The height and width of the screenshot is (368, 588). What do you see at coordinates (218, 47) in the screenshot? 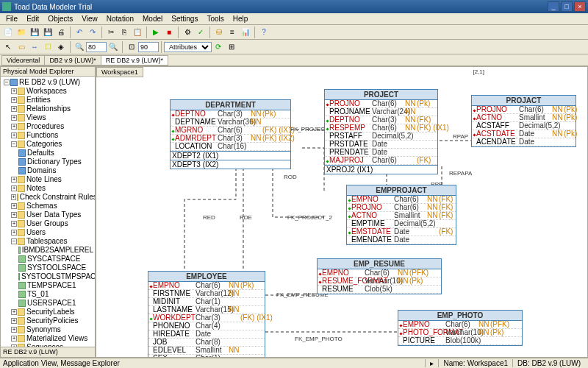
I see `refresh-icon: ⟳` at bounding box center [218, 47].